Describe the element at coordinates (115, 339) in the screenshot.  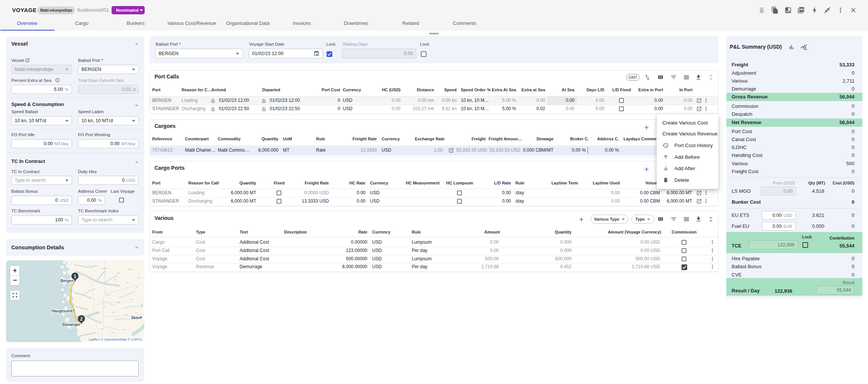
I see `svg-text:Leaflet | © OpenStreetMap © CA: Leaflet | © OpenStreetMap © CARTO` at that location.